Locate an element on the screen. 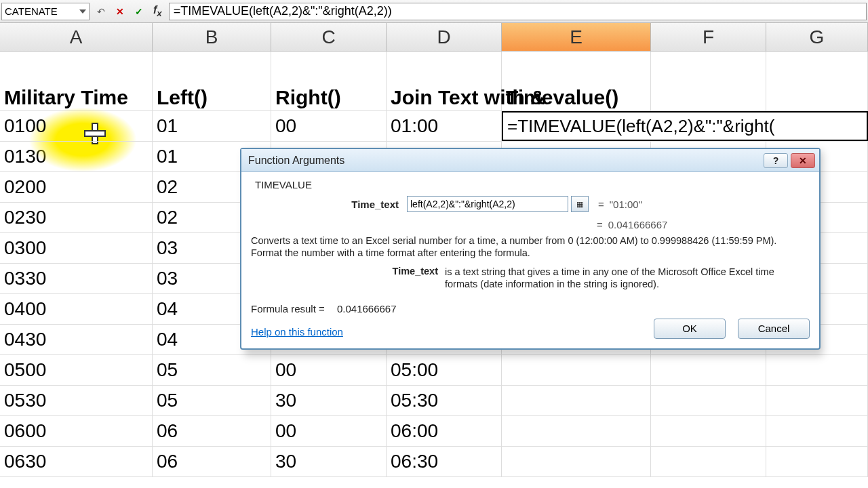  table-row: 0530 05 30 05:30 is located at coordinates (434, 401).